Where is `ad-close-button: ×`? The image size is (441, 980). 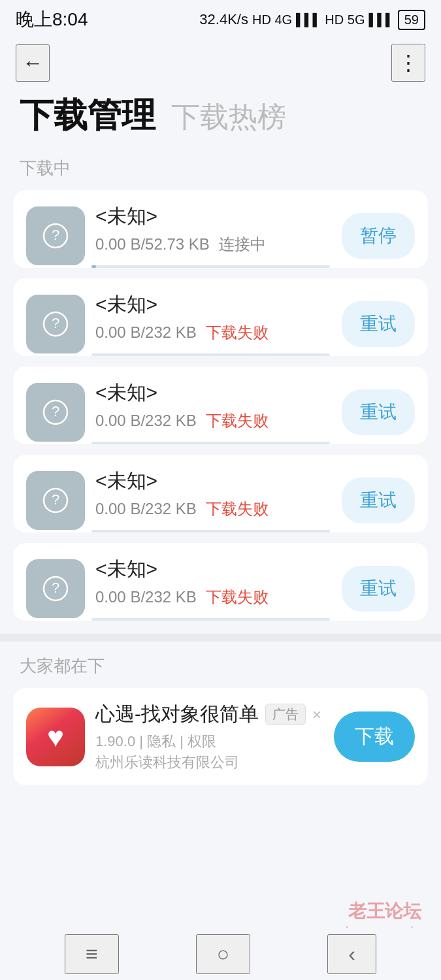 ad-close-button: × is located at coordinates (317, 715).